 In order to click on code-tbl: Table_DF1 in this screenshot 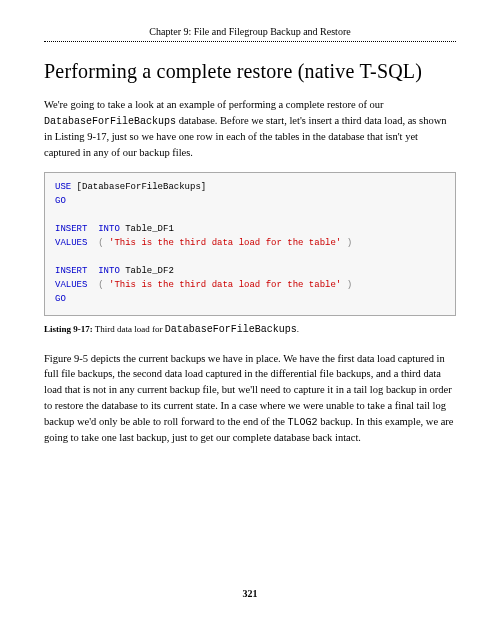, I will do `click(147, 229)`.